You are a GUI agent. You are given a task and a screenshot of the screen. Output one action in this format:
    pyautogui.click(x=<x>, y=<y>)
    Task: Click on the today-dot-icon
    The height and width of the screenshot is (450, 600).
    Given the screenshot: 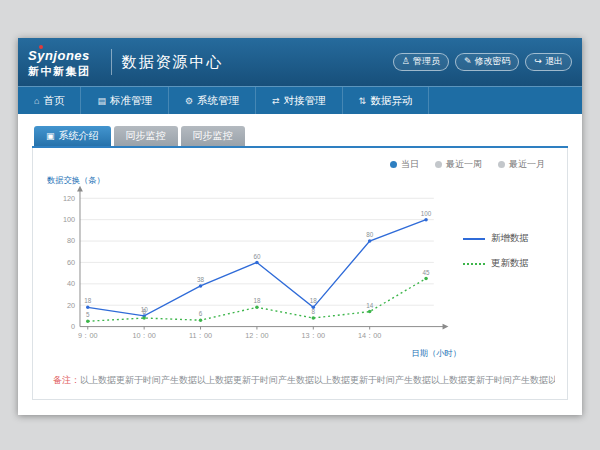 What is the action you would take?
    pyautogui.click(x=394, y=164)
    